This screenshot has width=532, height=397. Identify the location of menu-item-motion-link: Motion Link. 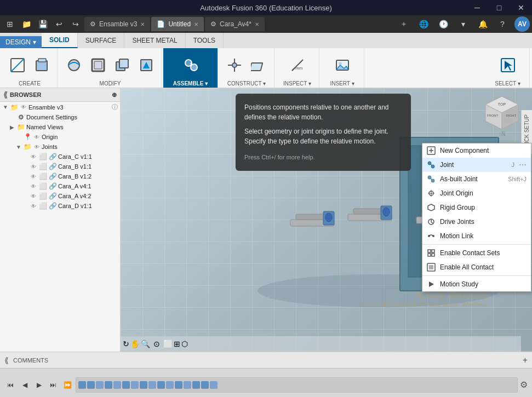
(477, 236).